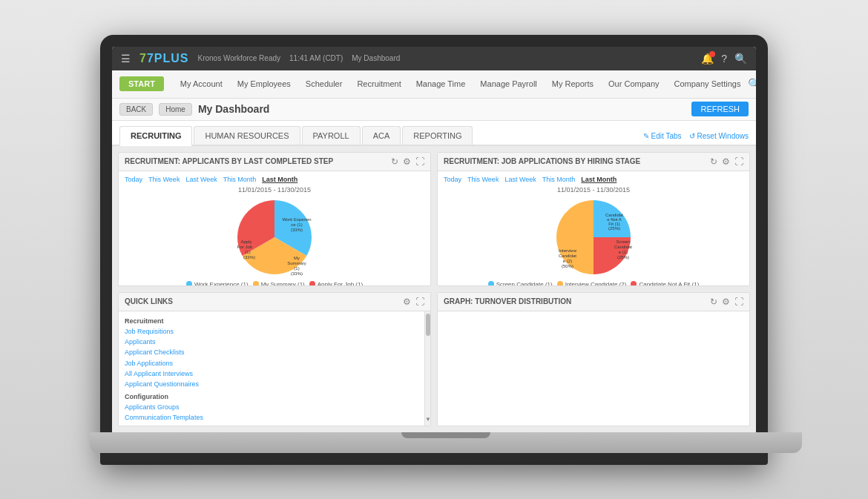 This screenshot has width=868, height=499. What do you see at coordinates (739, 162) in the screenshot?
I see `expand-widget-icon-2: ⛶` at bounding box center [739, 162].